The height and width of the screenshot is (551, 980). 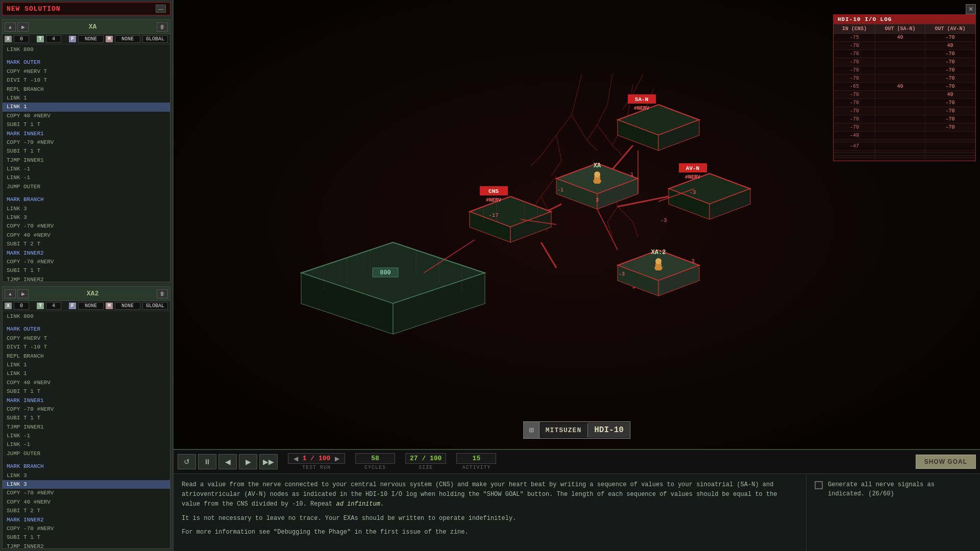 What do you see at coordinates (597, 200) in the screenshot?
I see `svg-text: 3` at bounding box center [597, 200].